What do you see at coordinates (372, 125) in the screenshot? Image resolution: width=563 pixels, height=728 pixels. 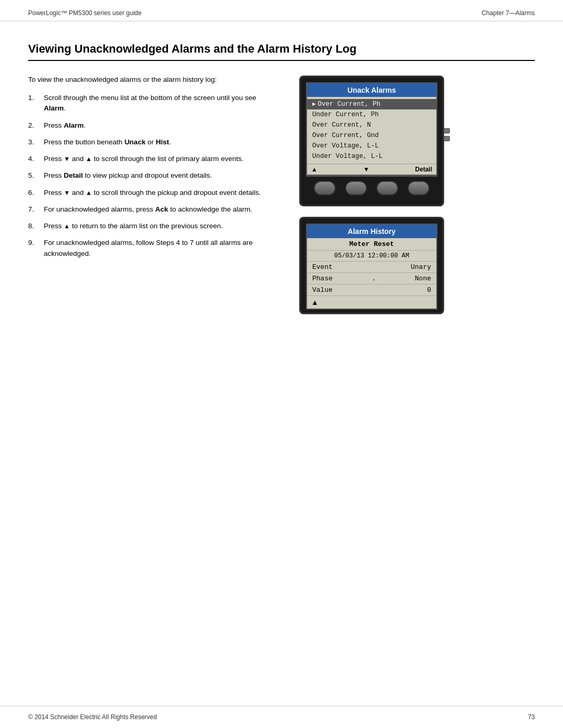 I see `unack-item-2: Over Current, N` at bounding box center [372, 125].